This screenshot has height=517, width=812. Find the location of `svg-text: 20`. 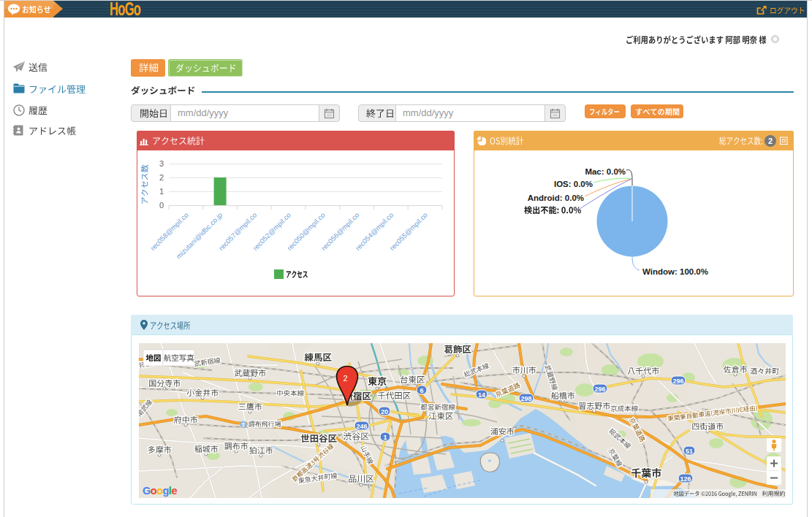

svg-text: 20 is located at coordinates (384, 412).